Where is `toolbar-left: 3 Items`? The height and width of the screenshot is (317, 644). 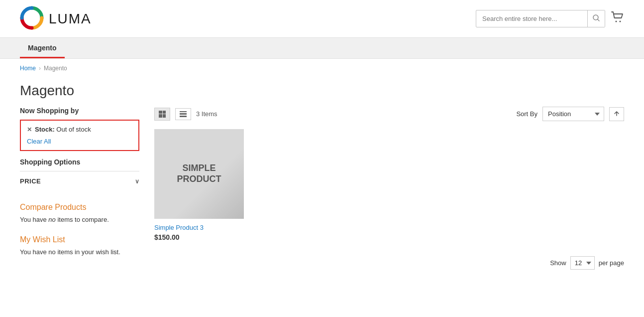 toolbar-left: 3 Items is located at coordinates (186, 114).